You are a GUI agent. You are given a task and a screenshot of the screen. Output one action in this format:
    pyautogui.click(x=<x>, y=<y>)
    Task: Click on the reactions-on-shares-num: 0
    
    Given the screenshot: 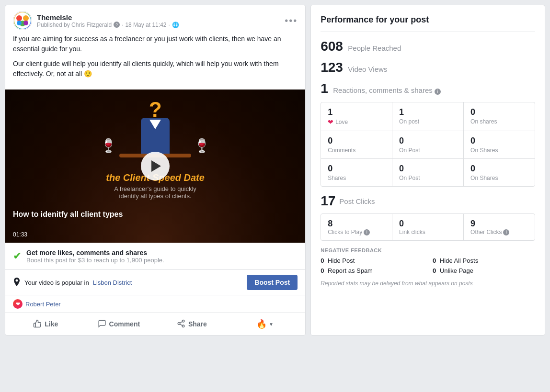 What is the action you would take?
    pyautogui.click(x=499, y=112)
    